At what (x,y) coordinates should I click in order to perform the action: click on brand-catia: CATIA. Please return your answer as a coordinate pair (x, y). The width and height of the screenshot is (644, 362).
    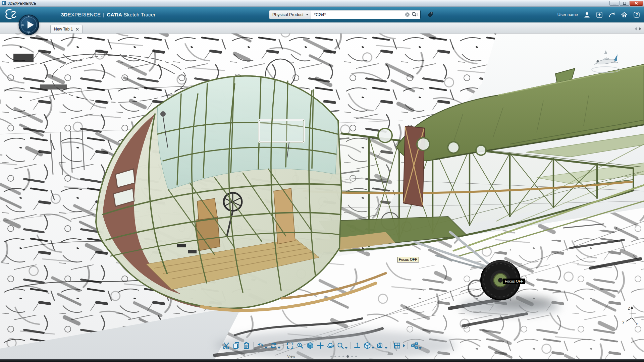
    Looking at the image, I should click on (114, 15).